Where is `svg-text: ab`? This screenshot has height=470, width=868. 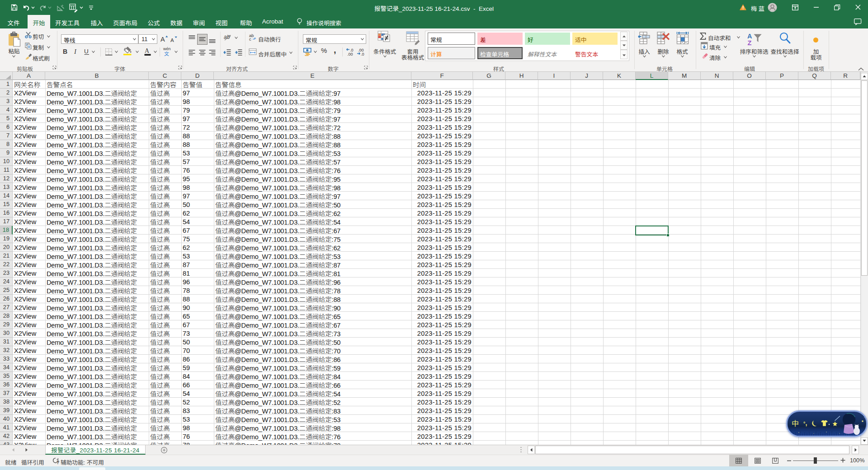
svg-text: ab is located at coordinates (227, 37).